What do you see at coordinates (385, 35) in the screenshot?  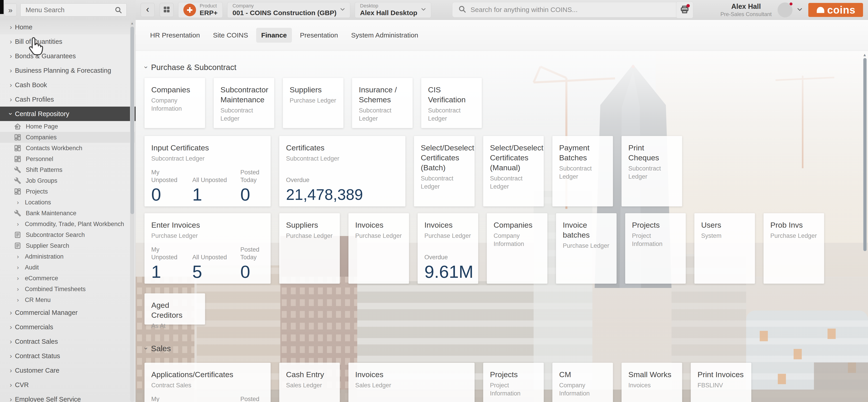 I see `tab-system-administration: System Administration` at bounding box center [385, 35].